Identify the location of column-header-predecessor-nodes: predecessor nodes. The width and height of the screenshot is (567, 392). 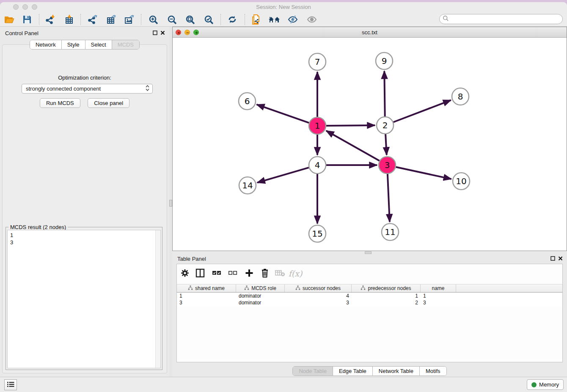
(386, 288).